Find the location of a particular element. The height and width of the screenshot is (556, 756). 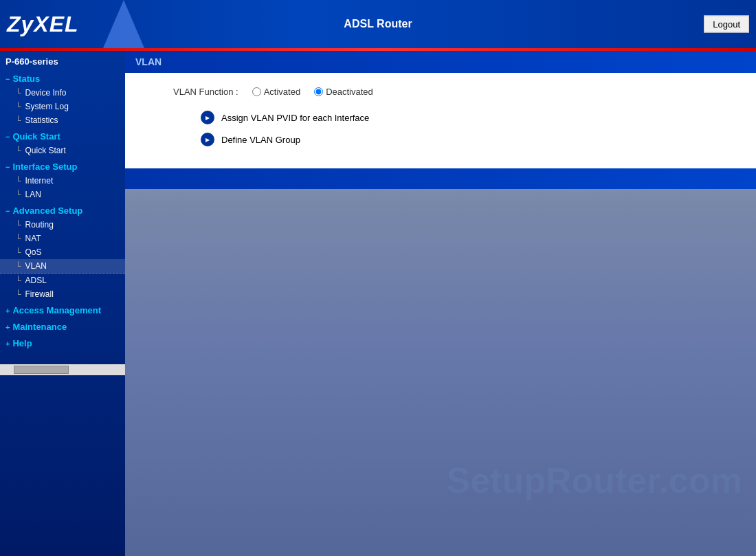

sidebar-item-label: Firewall is located at coordinates (40, 294).